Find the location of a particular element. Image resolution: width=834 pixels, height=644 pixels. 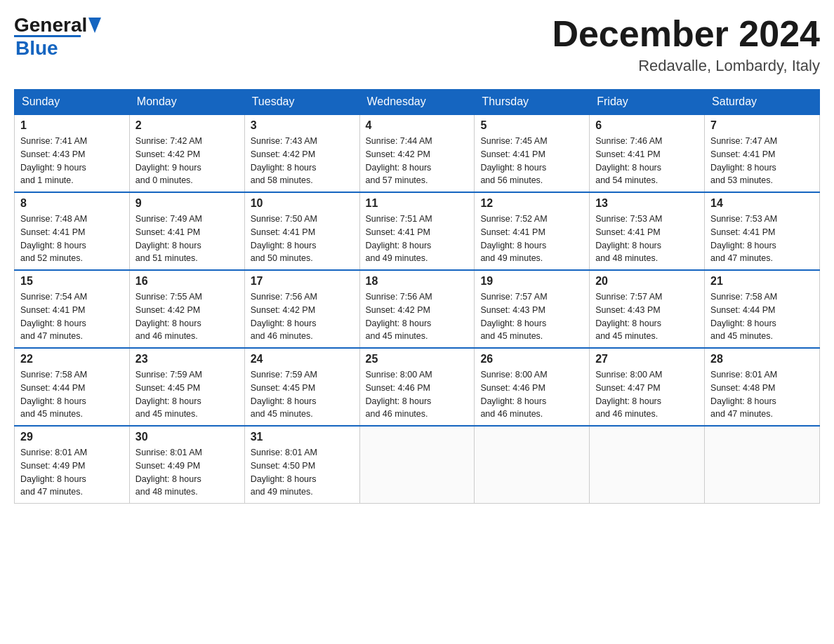

day-info: Sunrise: 7:46 AM Sunset: 4:41 PM Dayligh… is located at coordinates (647, 161).